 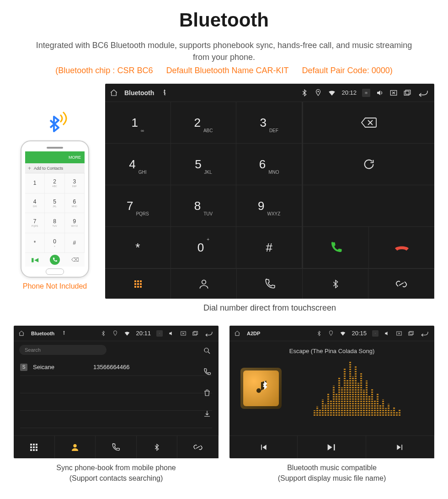 I want to click on dial-key: 0+, so click(x=204, y=248).